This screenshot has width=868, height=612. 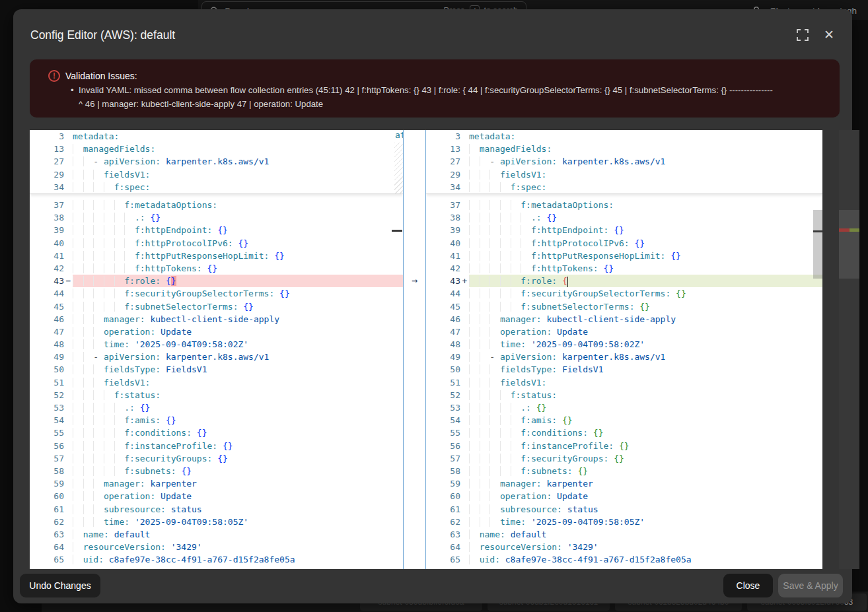 What do you see at coordinates (238, 547) in the screenshot?
I see `code-text: resourceVersion: '3429'` at bounding box center [238, 547].